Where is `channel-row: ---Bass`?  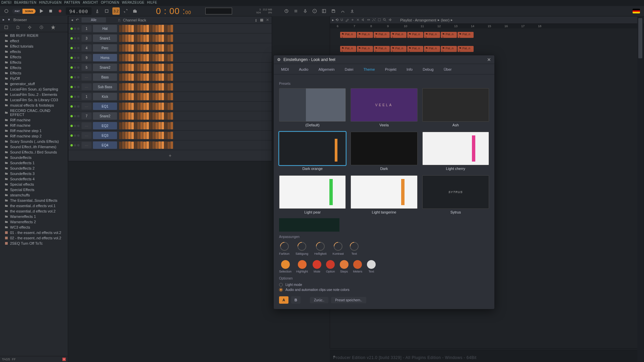 channel-row: ---Bass is located at coordinates (170, 77).